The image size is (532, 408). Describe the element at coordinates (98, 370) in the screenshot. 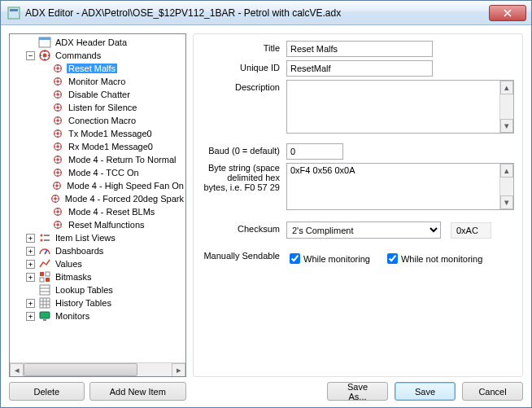

I see `tree-hscrollbar: ◂ ▸` at that location.